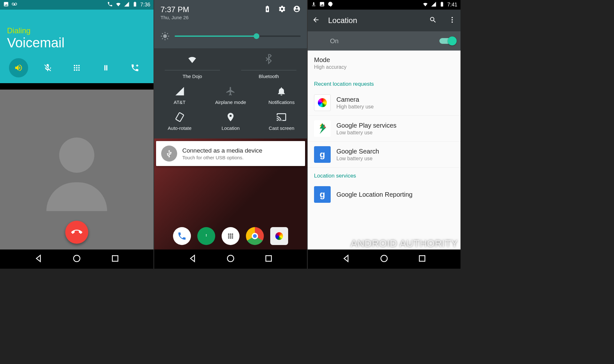 The image size is (614, 364). I want to click on section-header-recent: Recent location requests, so click(384, 83).